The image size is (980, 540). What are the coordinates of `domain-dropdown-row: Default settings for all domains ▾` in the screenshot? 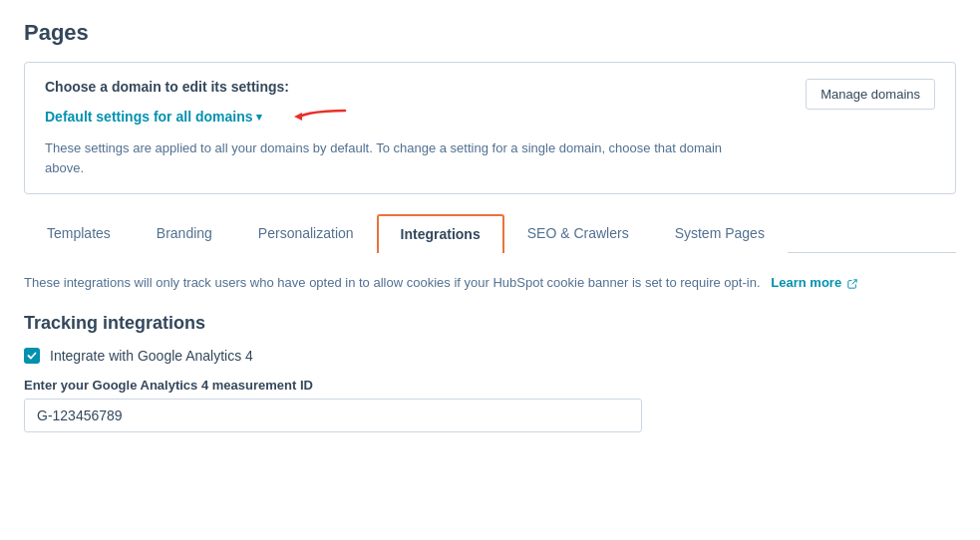 It's located at (384, 117).